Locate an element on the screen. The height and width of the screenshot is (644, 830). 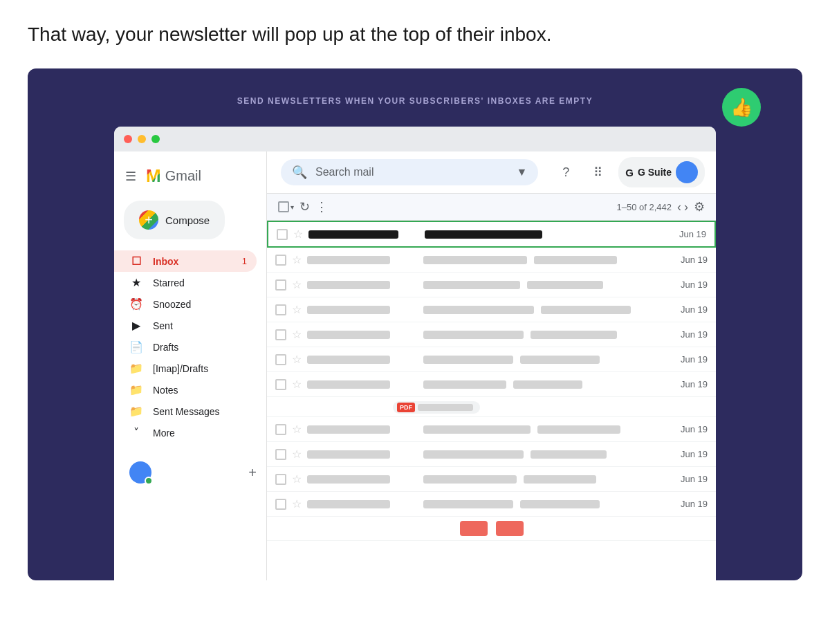
attachment-row: PDF is located at coordinates (491, 407).